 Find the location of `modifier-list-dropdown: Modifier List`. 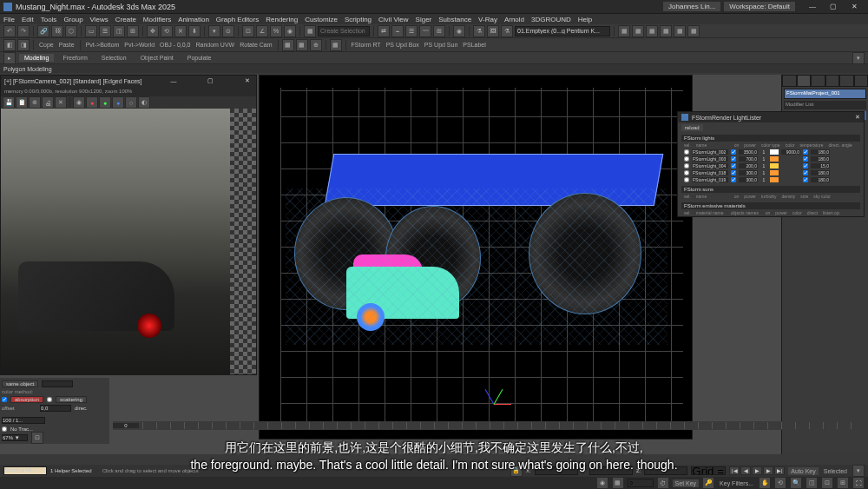

modifier-list-dropdown: Modifier List is located at coordinates (825, 105).